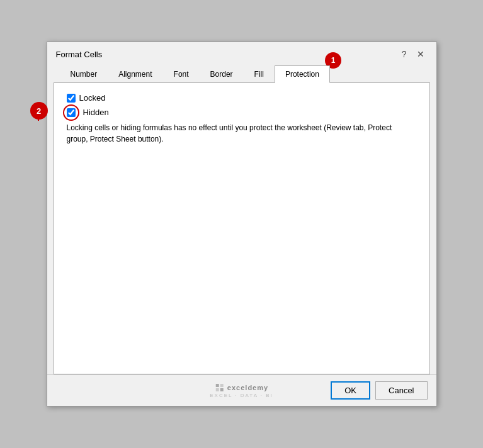 The height and width of the screenshot is (448, 483). I want to click on annotation-2: 2, so click(39, 111).